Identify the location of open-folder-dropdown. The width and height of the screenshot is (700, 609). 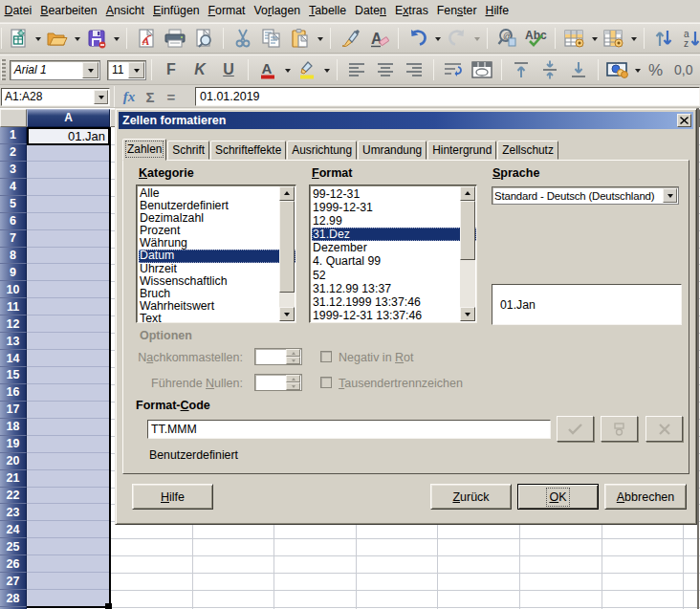
(77, 38).